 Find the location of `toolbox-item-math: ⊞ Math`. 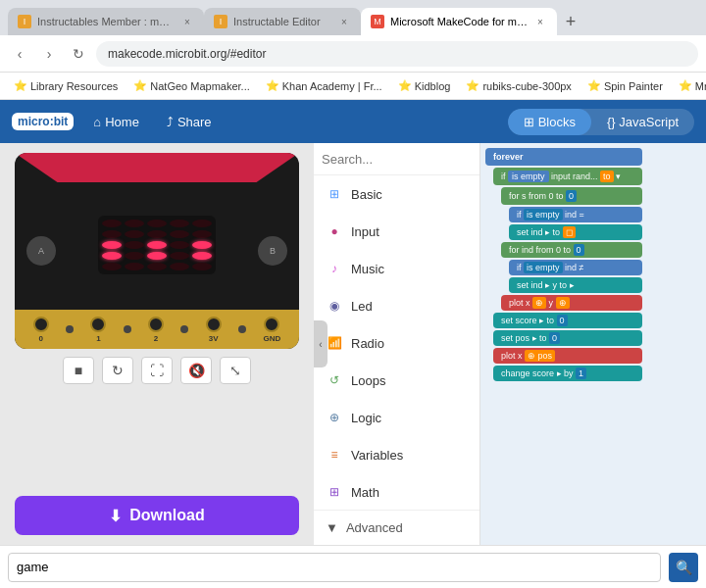

toolbox-item-math: ⊞ Math is located at coordinates (396, 492).